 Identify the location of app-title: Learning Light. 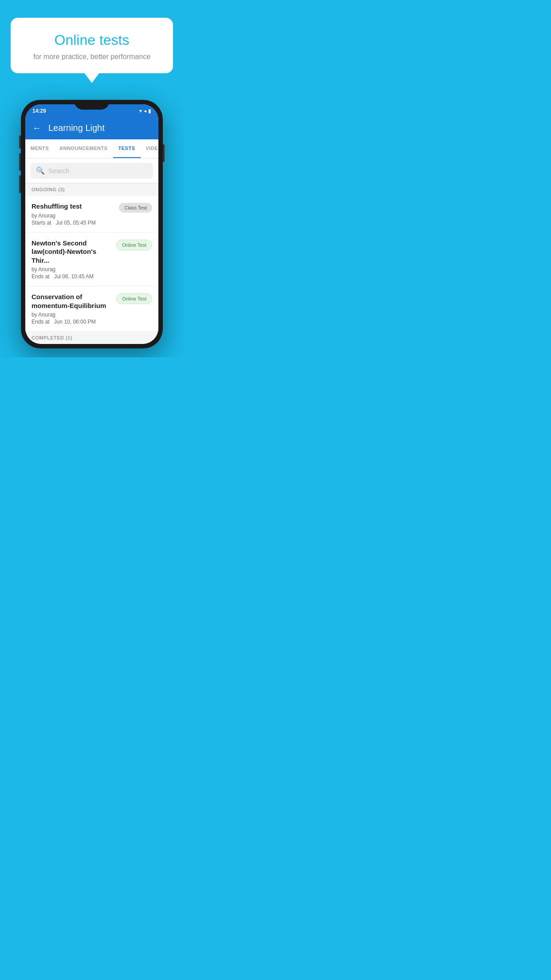
(76, 128).